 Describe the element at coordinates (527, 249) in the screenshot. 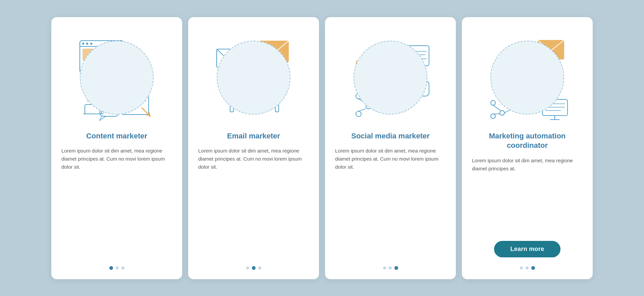

I see `learn-more-button: Learn more` at that location.